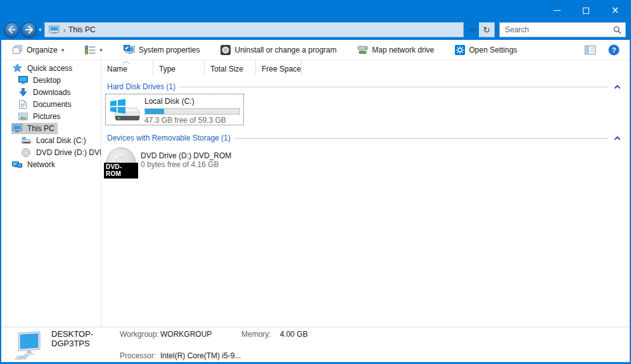  I want to click on organize-button: Organize ▾, so click(38, 49).